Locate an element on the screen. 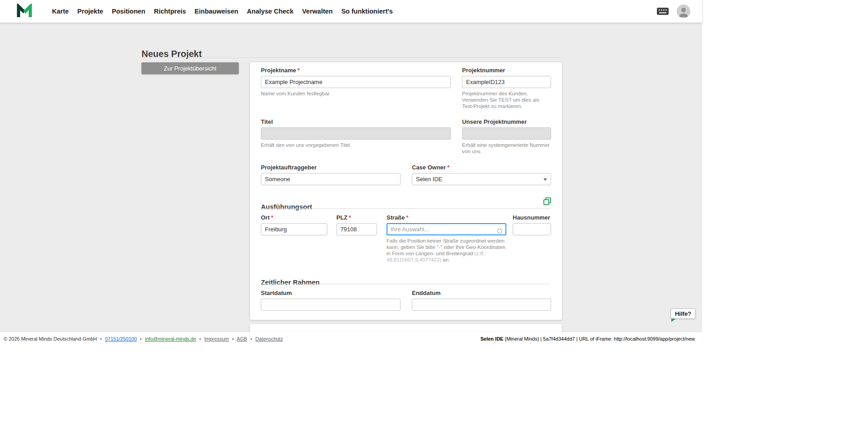 Image resolution: width=868 pixels, height=426 pixels. projektname-label: Projektname* is located at coordinates (356, 70).